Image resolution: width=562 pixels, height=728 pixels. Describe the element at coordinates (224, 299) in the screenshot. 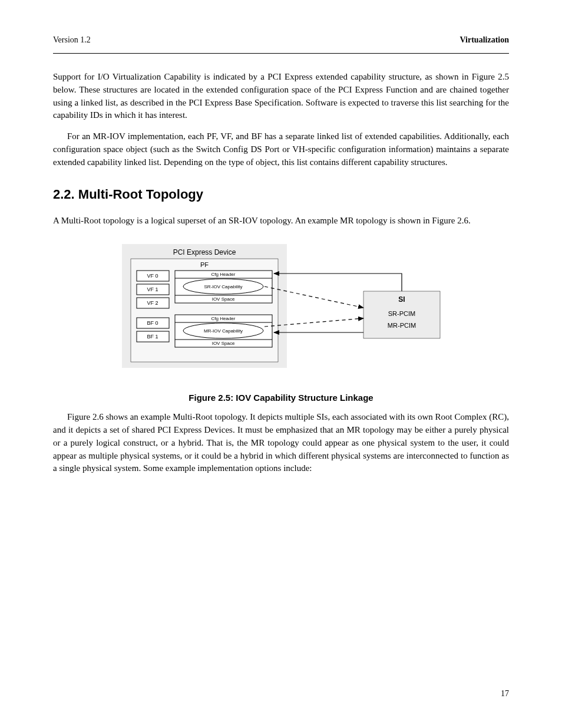

I see `iov-space-1: IOV Space` at that location.